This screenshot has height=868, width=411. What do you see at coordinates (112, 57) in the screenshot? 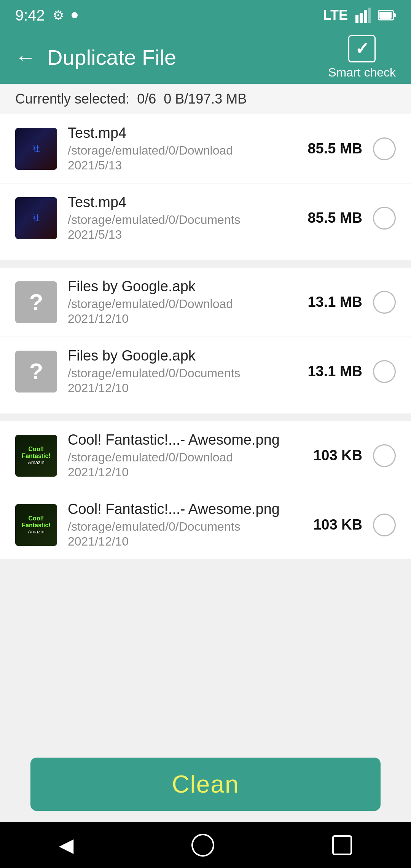
I see `page-title: Duplicate File` at bounding box center [112, 57].